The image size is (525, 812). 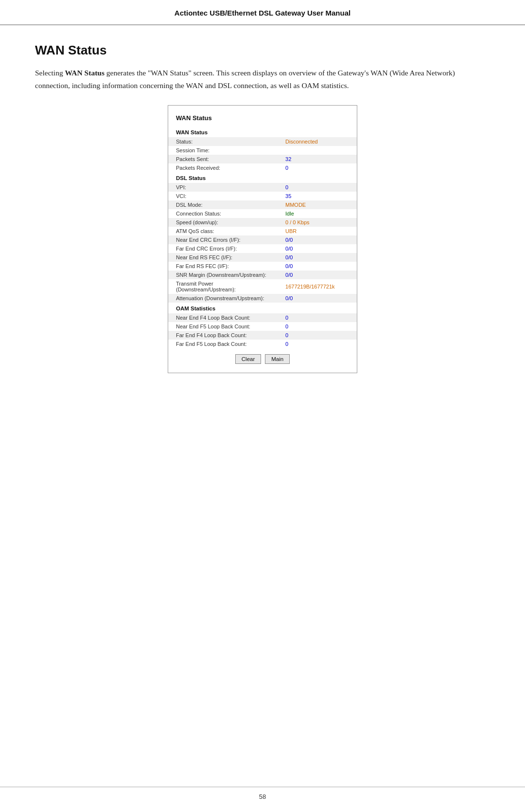 I want to click on row-label: VCI:, so click(x=223, y=196).